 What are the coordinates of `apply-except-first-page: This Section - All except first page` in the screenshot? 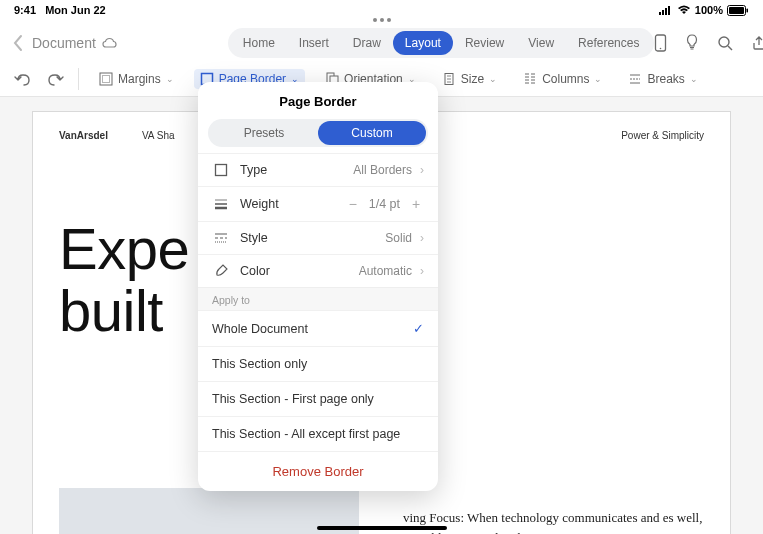 It's located at (318, 434).